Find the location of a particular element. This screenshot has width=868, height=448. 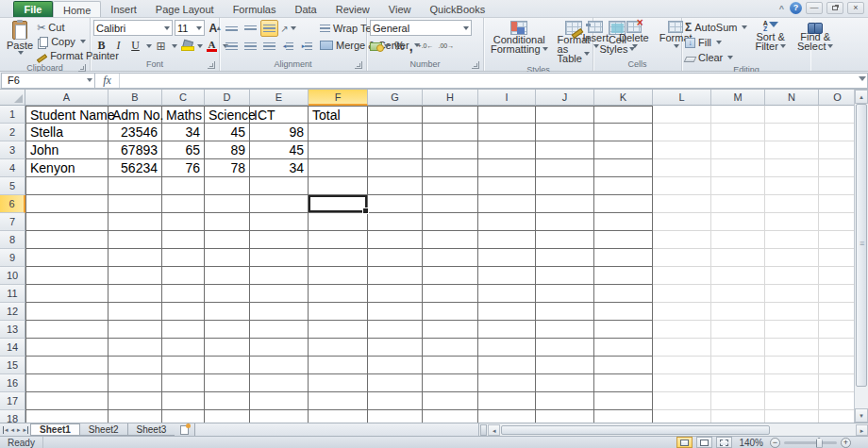

bold-button: B is located at coordinates (102, 45).